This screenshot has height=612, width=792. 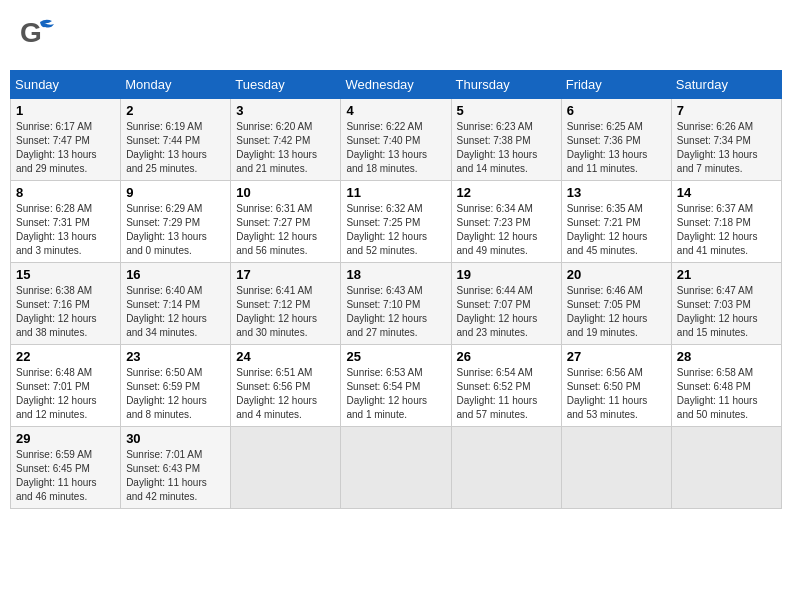 I want to click on day-number: 7, so click(x=726, y=110).